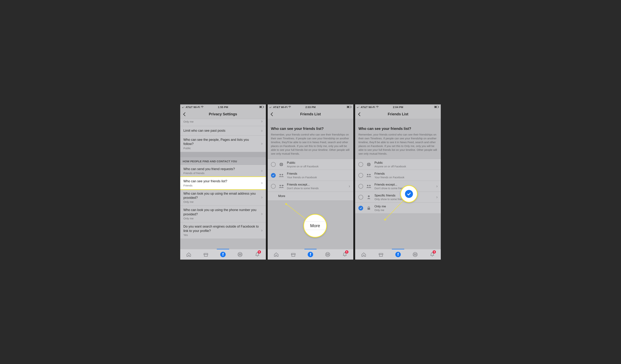 This screenshot has height=364, width=621. I want to click on page-title: Friends List, so click(398, 114).